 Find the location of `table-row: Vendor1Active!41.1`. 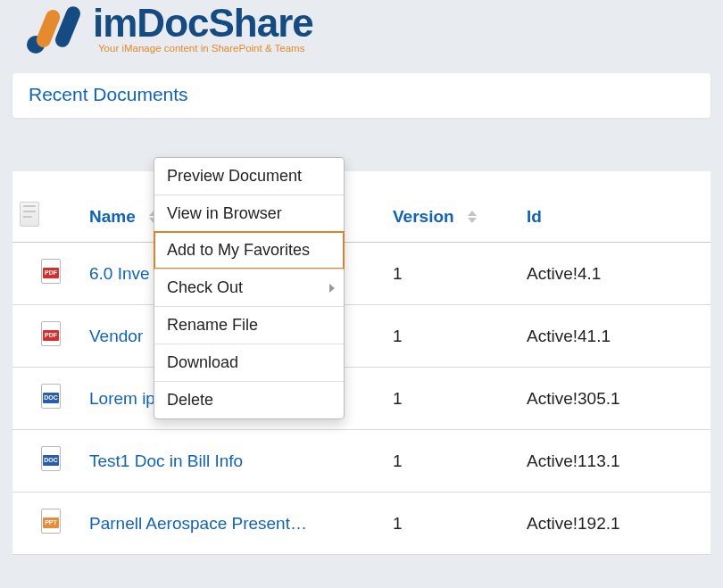

table-row: Vendor1Active!41.1 is located at coordinates (362, 336).